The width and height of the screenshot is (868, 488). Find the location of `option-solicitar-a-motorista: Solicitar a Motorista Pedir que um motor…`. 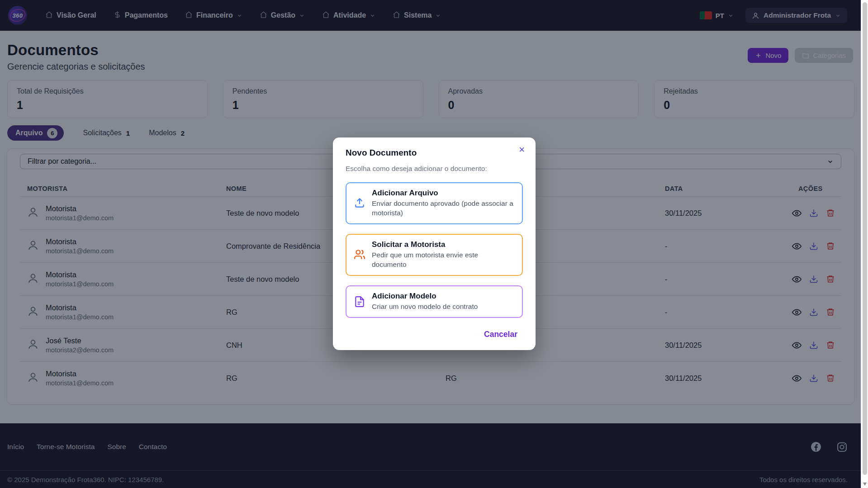

option-solicitar-a-motorista: Solicitar a Motorista Pedir que um motor… is located at coordinates (434, 255).